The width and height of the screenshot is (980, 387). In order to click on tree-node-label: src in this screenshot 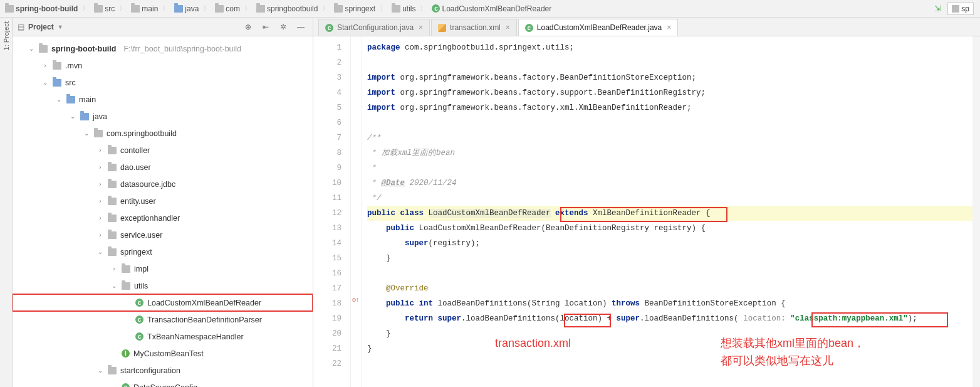, I will do `click(70, 83)`.